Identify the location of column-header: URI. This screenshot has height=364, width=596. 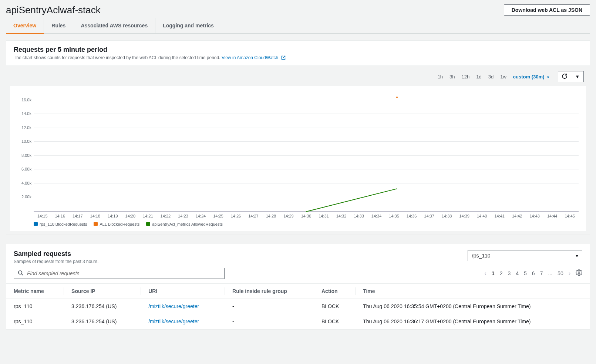
(183, 291).